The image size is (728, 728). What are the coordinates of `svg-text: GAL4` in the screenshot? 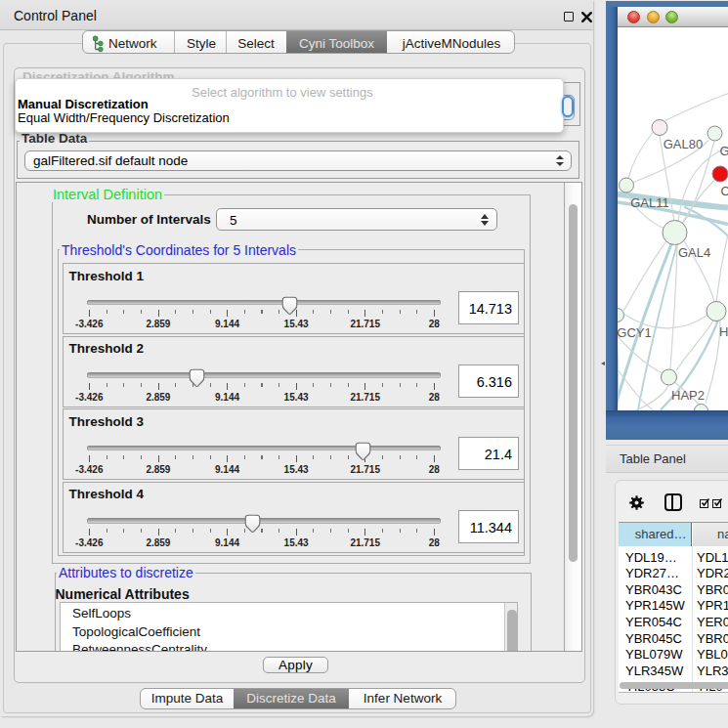 It's located at (694, 252).